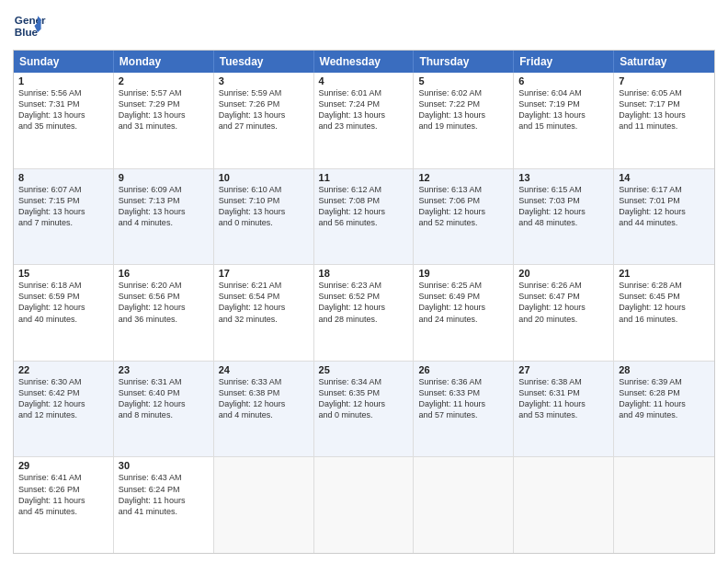 The height and width of the screenshot is (563, 728). Describe the element at coordinates (264, 319) in the screenshot. I see `cell-info-line: and 32 minutes.` at that location.